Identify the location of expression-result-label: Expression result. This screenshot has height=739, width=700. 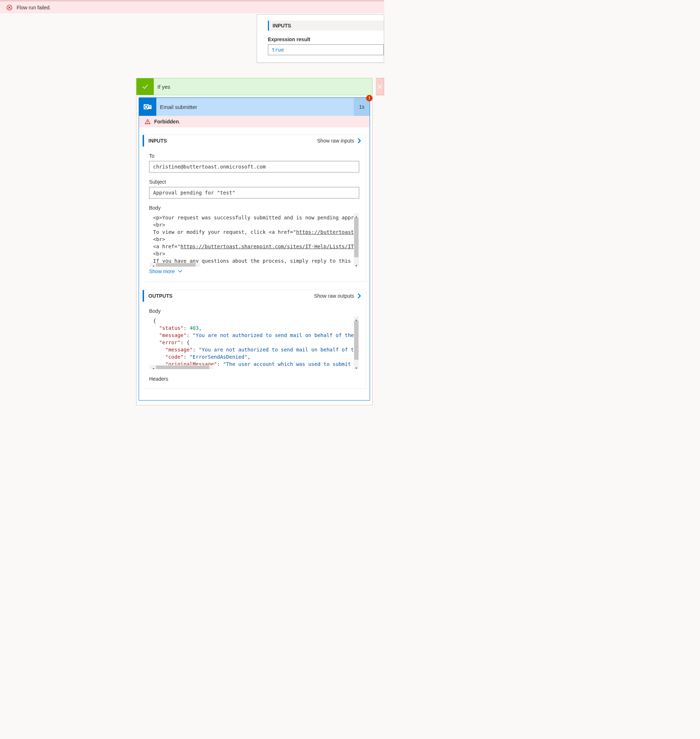
(326, 37).